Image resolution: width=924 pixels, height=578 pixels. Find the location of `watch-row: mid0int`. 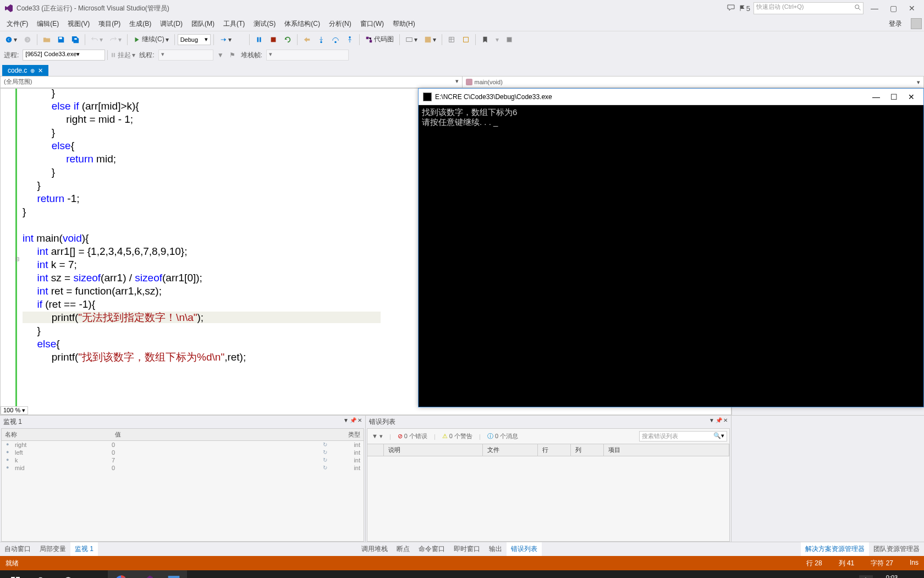

watch-row: mid0int is located at coordinates (183, 468).